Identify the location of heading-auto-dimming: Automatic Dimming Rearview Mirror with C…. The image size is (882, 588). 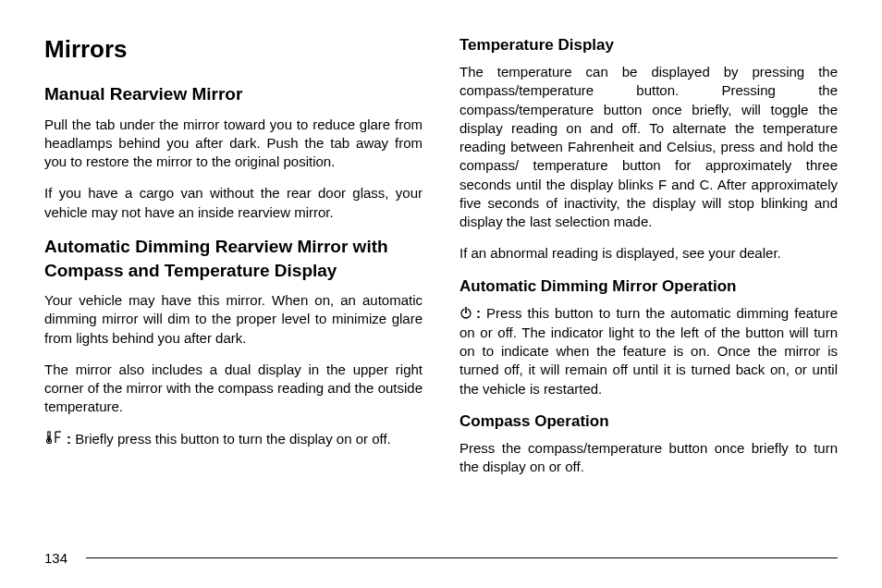
(233, 259).